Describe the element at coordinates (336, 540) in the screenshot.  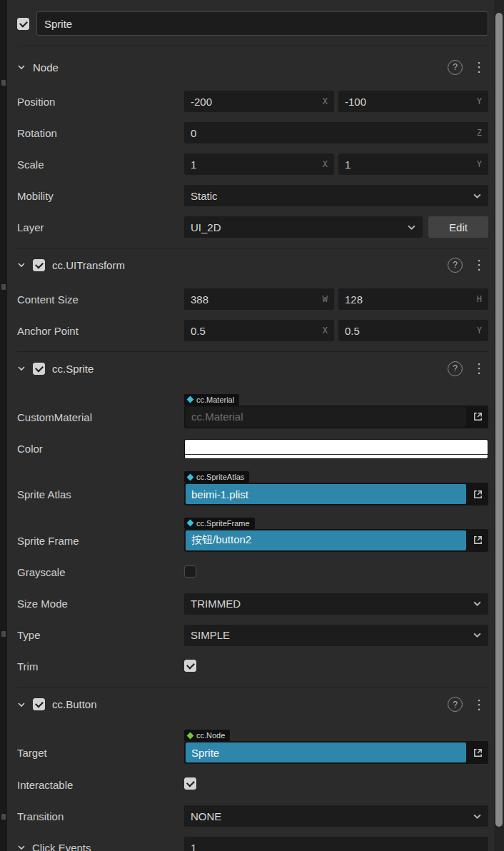
I see `sprite-frame-field: 按钮/button2` at that location.